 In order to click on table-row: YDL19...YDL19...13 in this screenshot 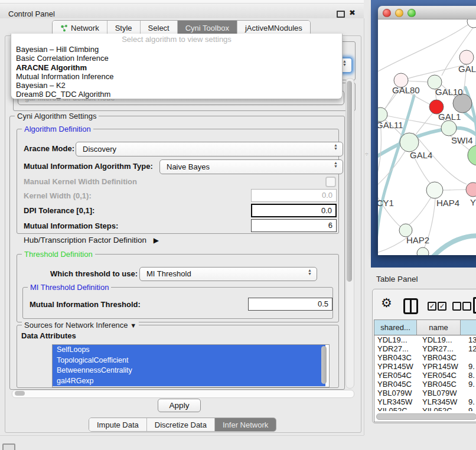, I will do `click(425, 340)`.